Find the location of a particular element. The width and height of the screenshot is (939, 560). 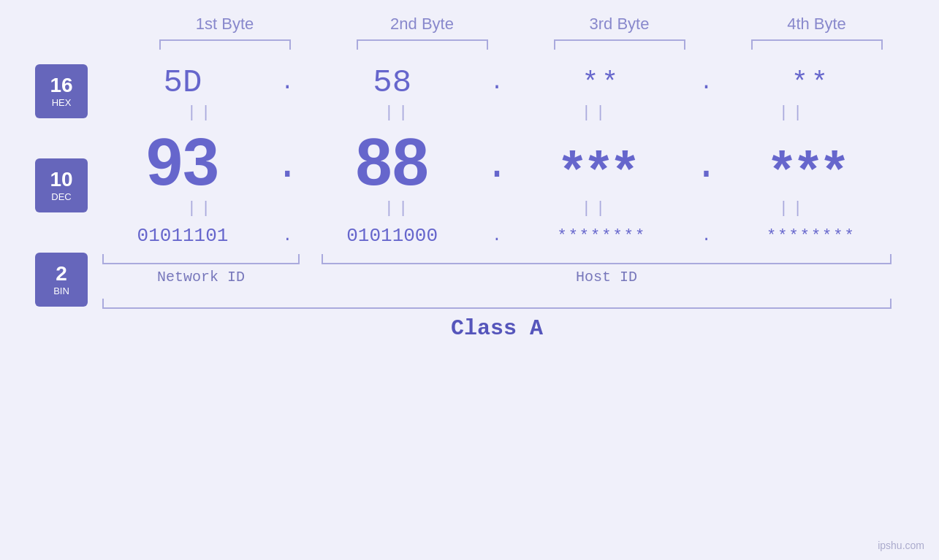

class-label: Class A is located at coordinates (497, 329).